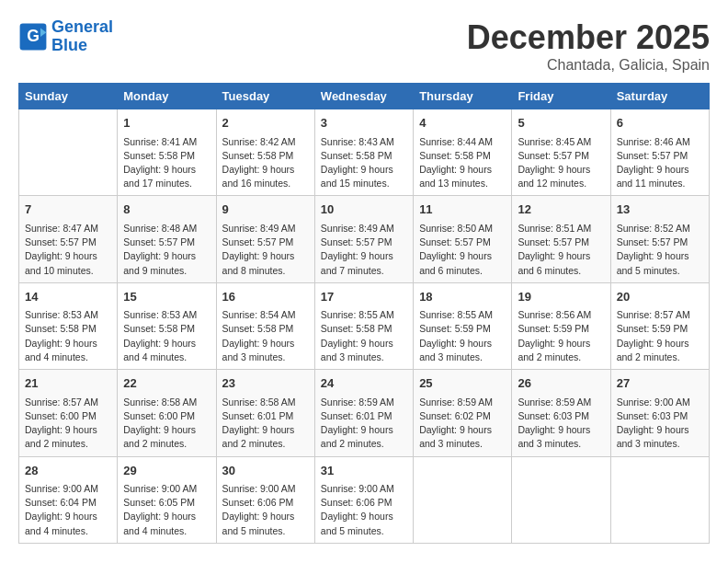 This screenshot has height=563, width=728. What do you see at coordinates (654, 228) in the screenshot?
I see `sunrise-label: Sunrise: 8:52 AM` at bounding box center [654, 228].